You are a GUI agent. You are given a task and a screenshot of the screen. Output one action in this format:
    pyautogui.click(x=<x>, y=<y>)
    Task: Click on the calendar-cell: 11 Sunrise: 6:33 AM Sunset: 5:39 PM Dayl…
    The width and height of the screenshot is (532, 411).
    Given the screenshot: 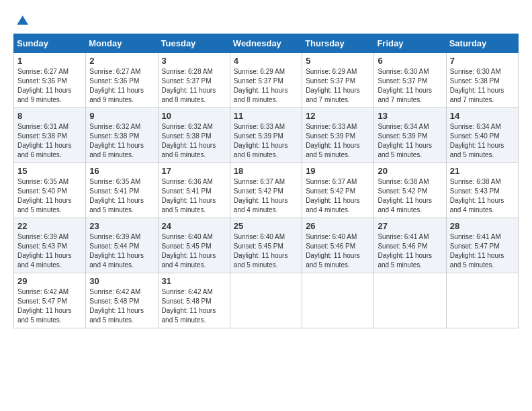 What is the action you would take?
    pyautogui.click(x=266, y=136)
    